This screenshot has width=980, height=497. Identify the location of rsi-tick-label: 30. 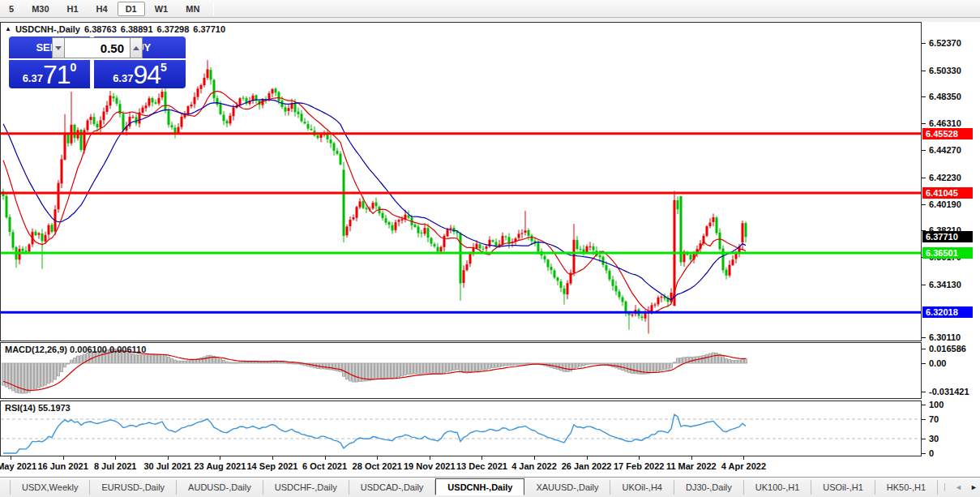
(934, 439).